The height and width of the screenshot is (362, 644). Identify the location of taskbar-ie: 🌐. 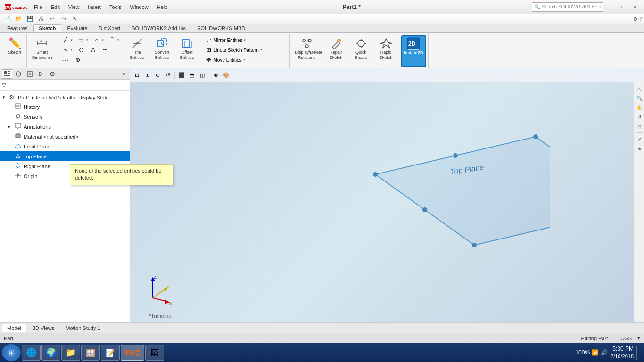
(31, 353).